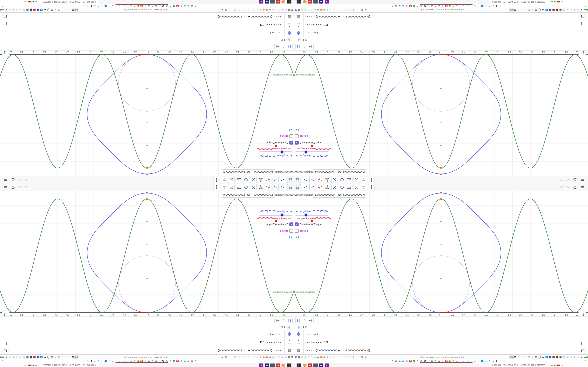 The image size is (588, 367). What do you see at coordinates (24, 357) in the screenshot?
I see `clipboard-icon: ▤` at bounding box center [24, 357].